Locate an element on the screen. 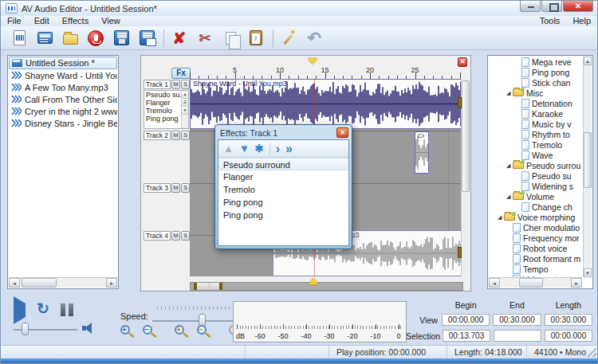  audio-file-item: A Few Too Many.mp3 is located at coordinates (63, 88).